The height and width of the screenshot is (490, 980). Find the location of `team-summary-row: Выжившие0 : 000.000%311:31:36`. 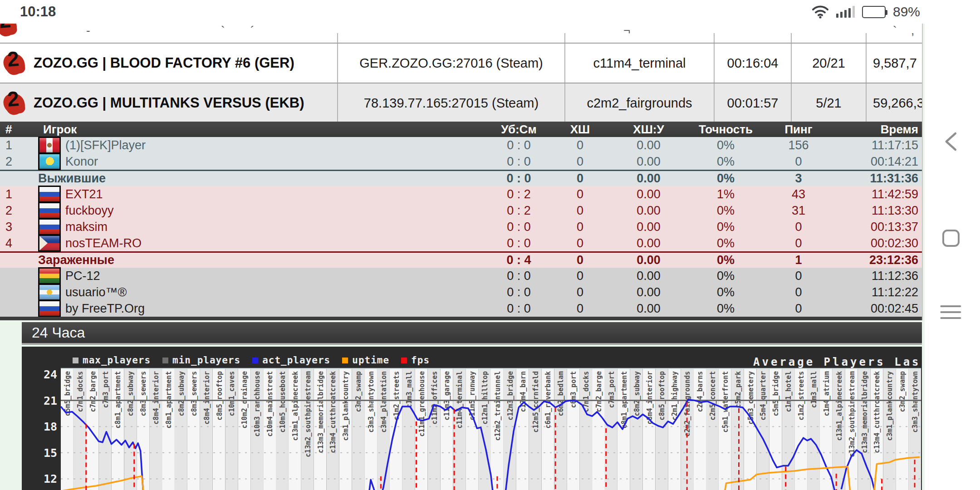

team-summary-row: Выжившие0 : 000.000%311:31:36 is located at coordinates (461, 178).